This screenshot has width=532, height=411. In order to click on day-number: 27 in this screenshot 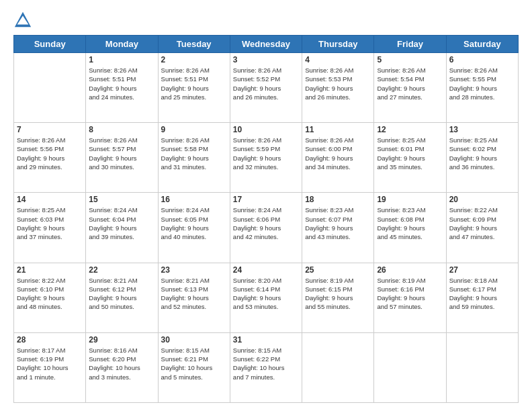, I will do `click(482, 270)`.